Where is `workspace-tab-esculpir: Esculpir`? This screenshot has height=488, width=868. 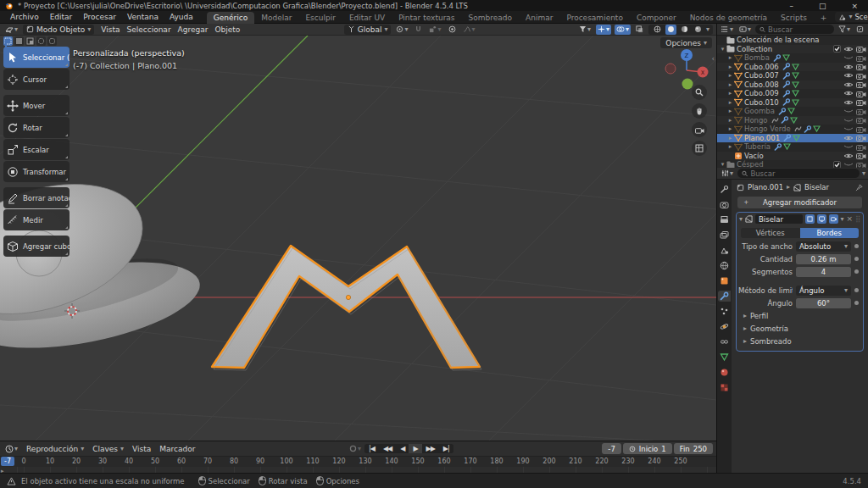 workspace-tab-esculpir: Esculpir is located at coordinates (320, 18).